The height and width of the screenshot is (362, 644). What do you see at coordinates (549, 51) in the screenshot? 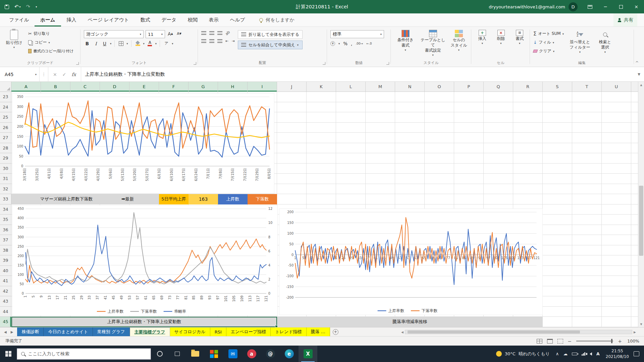
I see `clear-button: クリア▾` at bounding box center [549, 51].